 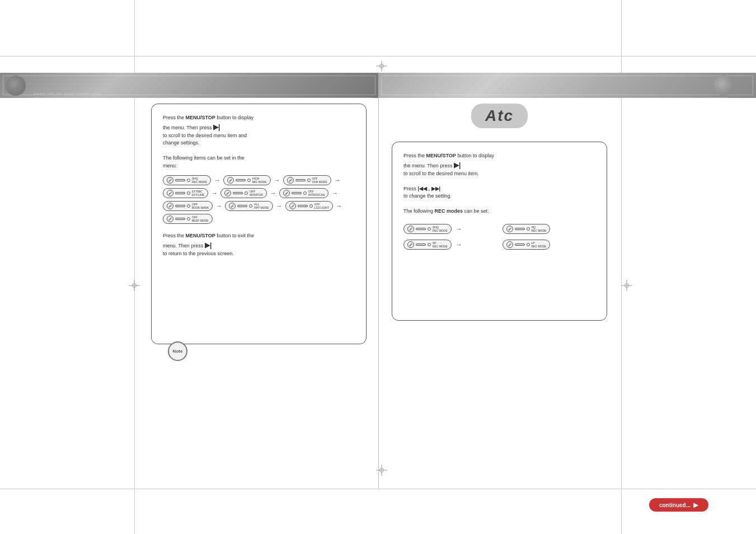 I want to click on header-left: model info left panel header strip, so click(x=189, y=85).